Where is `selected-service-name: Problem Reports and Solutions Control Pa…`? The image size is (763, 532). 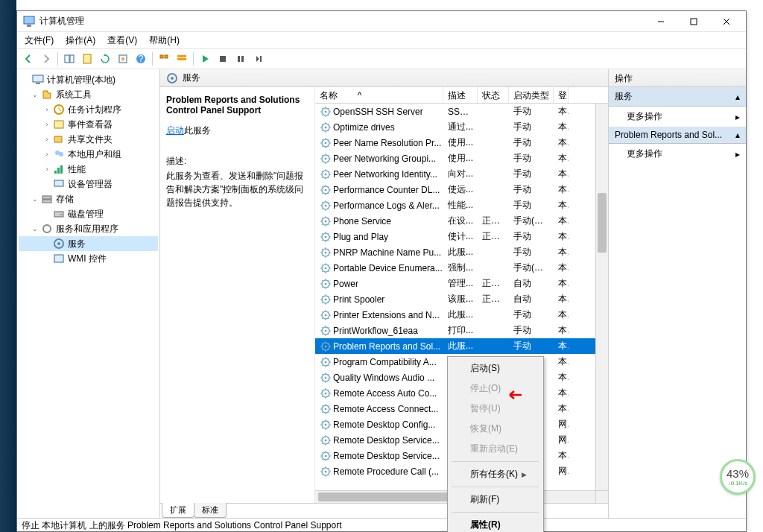 selected-service-name: Problem Reports and Solutions Control Pa… is located at coordinates (237, 105).